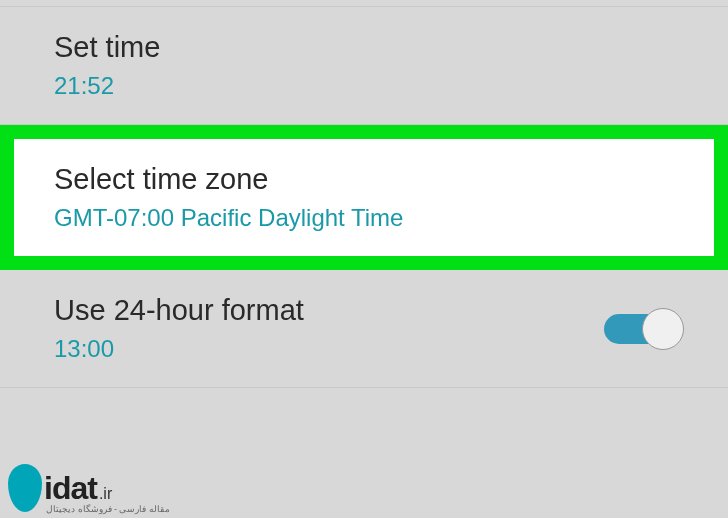 The width and height of the screenshot is (728, 518). I want to click on set-time-value: 21:52, so click(369, 86).